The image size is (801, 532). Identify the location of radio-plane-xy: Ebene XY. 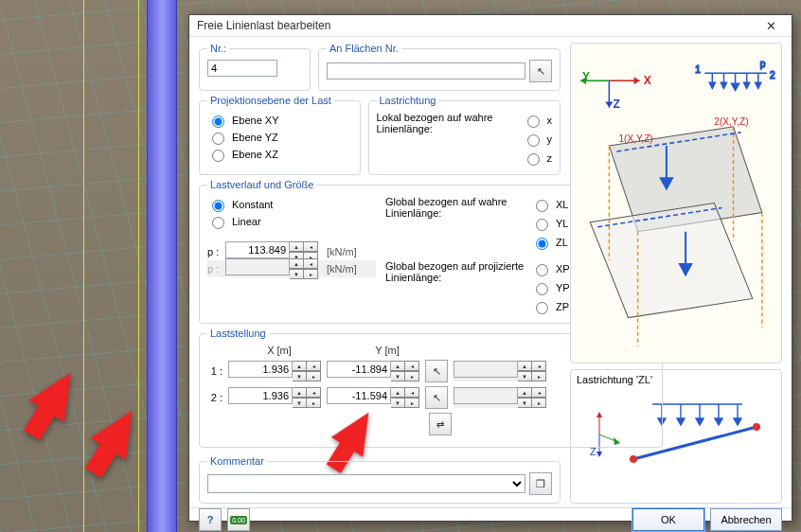
(280, 120).